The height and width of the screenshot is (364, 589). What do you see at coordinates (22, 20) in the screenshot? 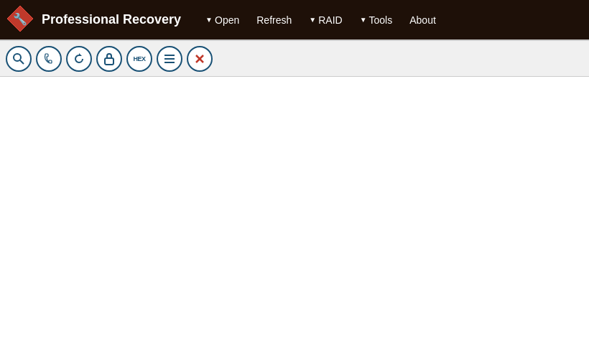
I see `app-logo: 🔧` at bounding box center [22, 20].